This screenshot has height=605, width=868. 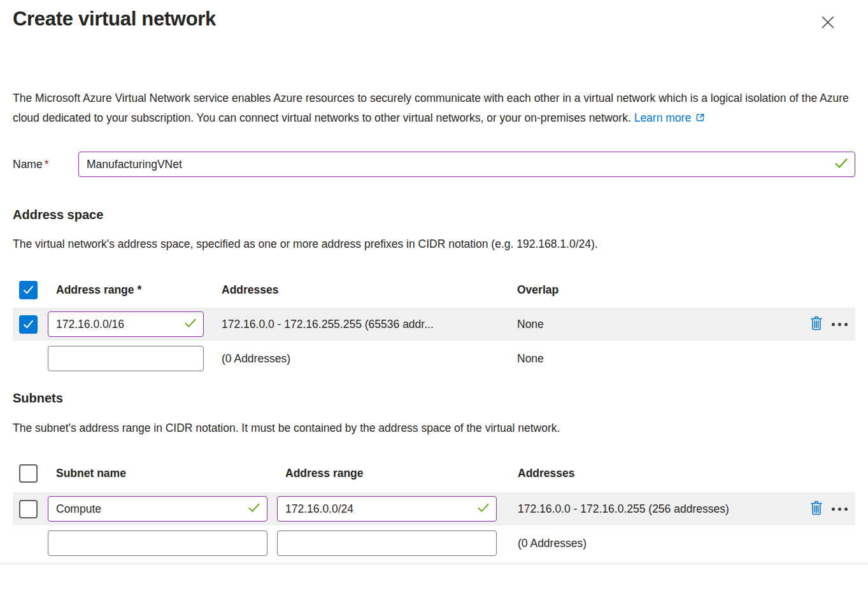 What do you see at coordinates (434, 19) in the screenshot?
I see `titlebar: Create virtual network` at bounding box center [434, 19].